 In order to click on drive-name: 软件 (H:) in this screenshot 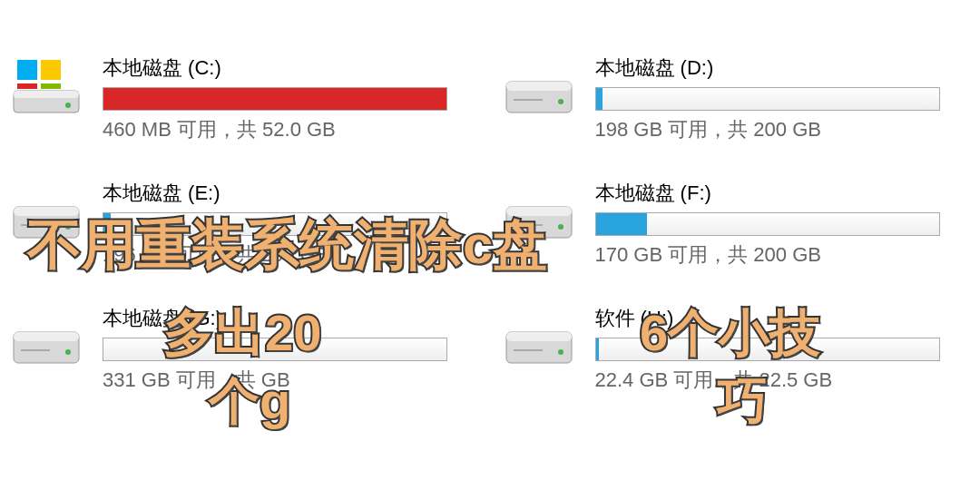, I will do `click(775, 318)`.